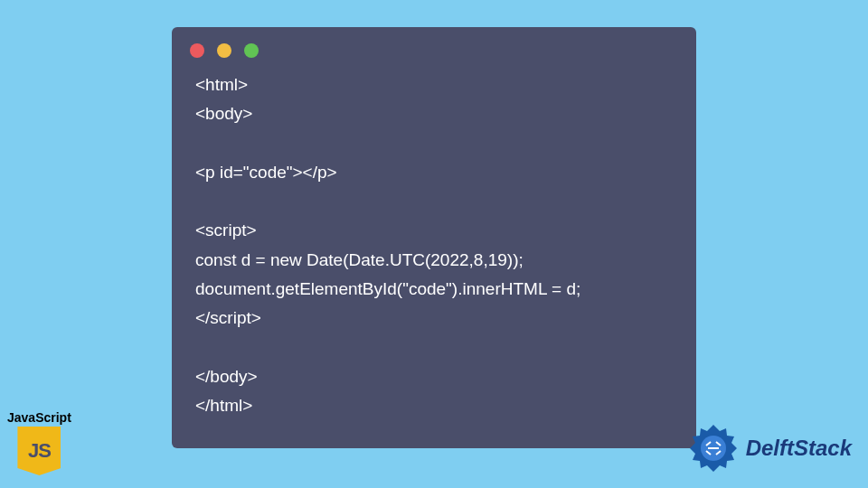 Image resolution: width=868 pixels, height=488 pixels. I want to click on minimize-icon, so click(224, 51).